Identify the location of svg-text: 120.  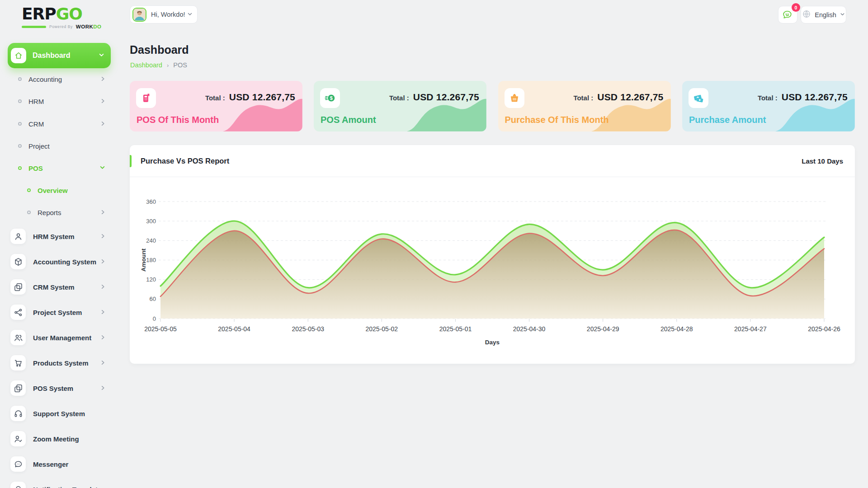
(151, 279).